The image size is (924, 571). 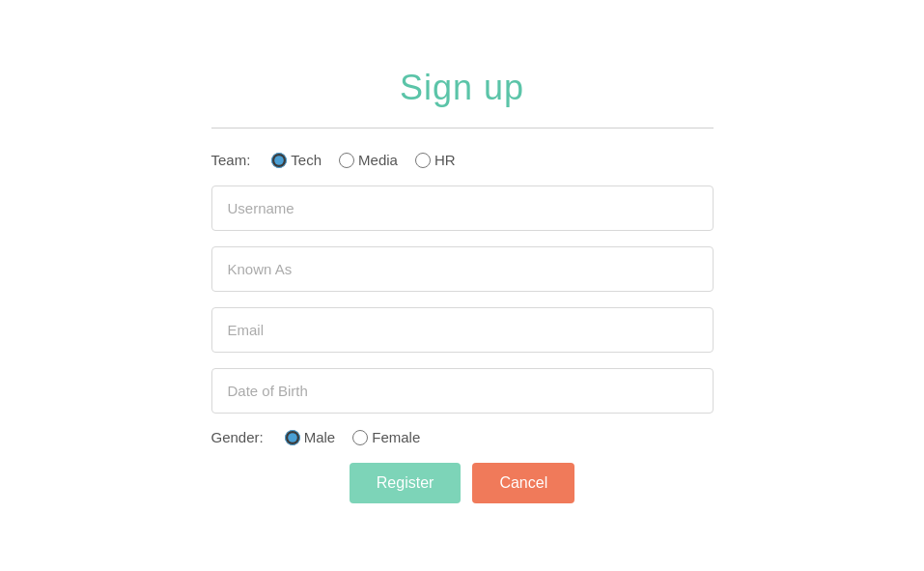 What do you see at coordinates (238, 437) in the screenshot?
I see `gender-label: Gender:` at bounding box center [238, 437].